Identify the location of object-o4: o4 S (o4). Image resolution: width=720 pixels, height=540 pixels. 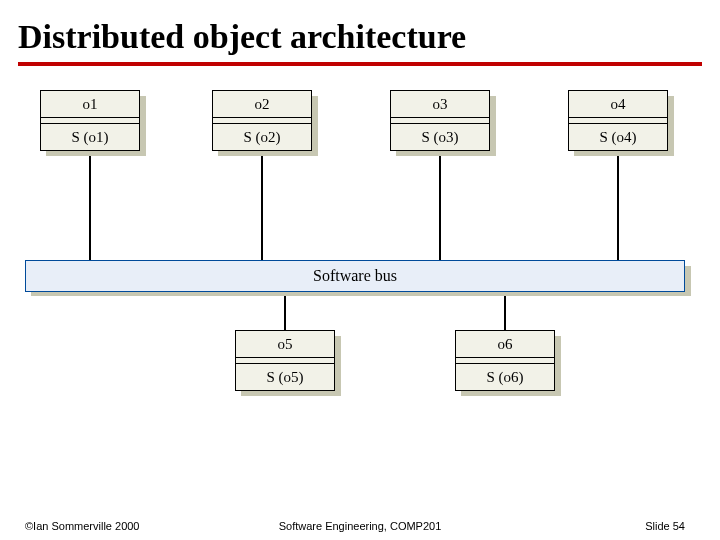
(618, 120).